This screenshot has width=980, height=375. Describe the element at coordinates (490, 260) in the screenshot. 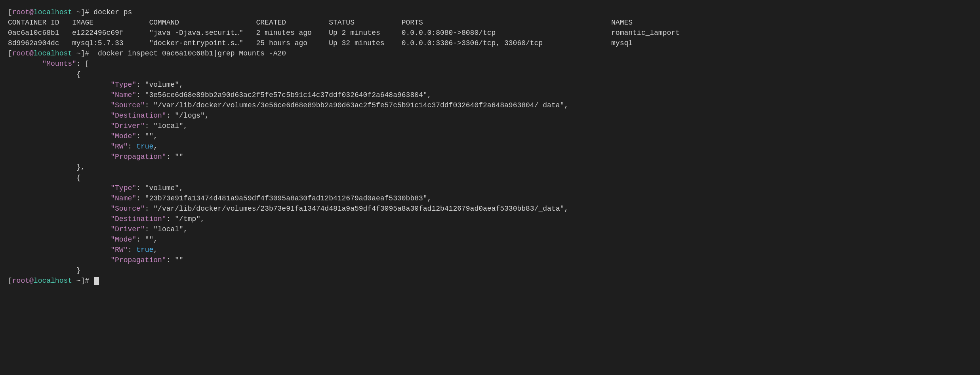

I see `block2-prop-line: "Propagation": ""` at that location.